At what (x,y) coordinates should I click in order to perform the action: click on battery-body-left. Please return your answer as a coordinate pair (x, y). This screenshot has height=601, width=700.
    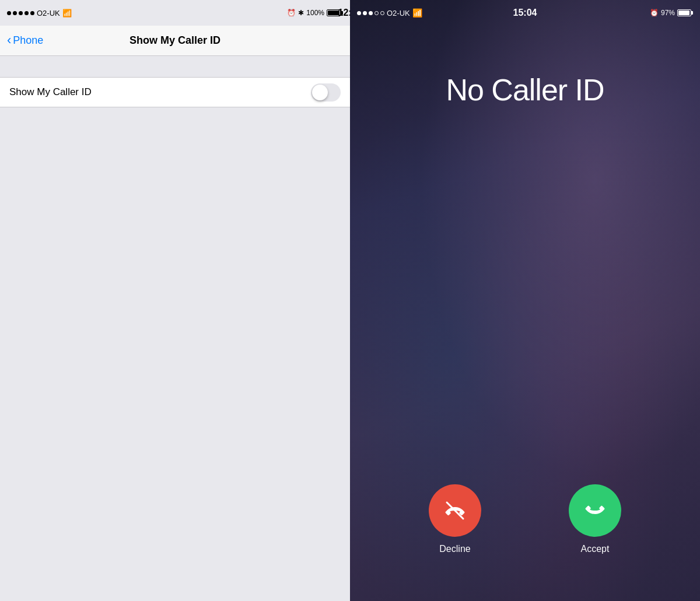
    Looking at the image, I should click on (334, 13).